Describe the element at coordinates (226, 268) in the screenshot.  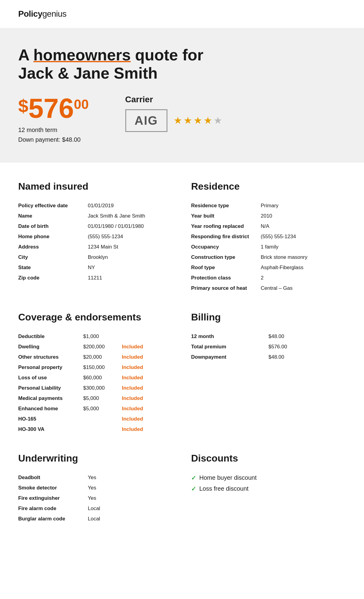
I see `row-label: Roof type` at that location.